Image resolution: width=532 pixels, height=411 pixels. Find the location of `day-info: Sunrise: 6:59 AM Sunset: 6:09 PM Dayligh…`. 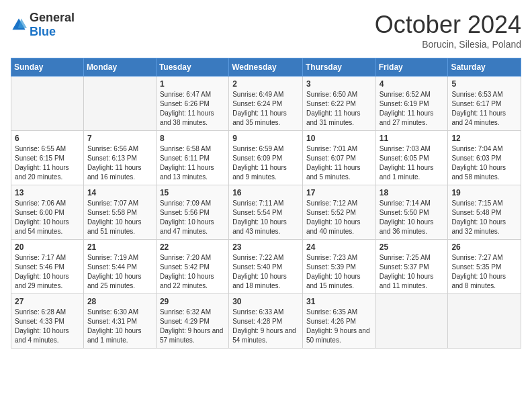

day-info: Sunrise: 6:59 AM Sunset: 6:09 PM Dayligh… is located at coordinates (266, 163).